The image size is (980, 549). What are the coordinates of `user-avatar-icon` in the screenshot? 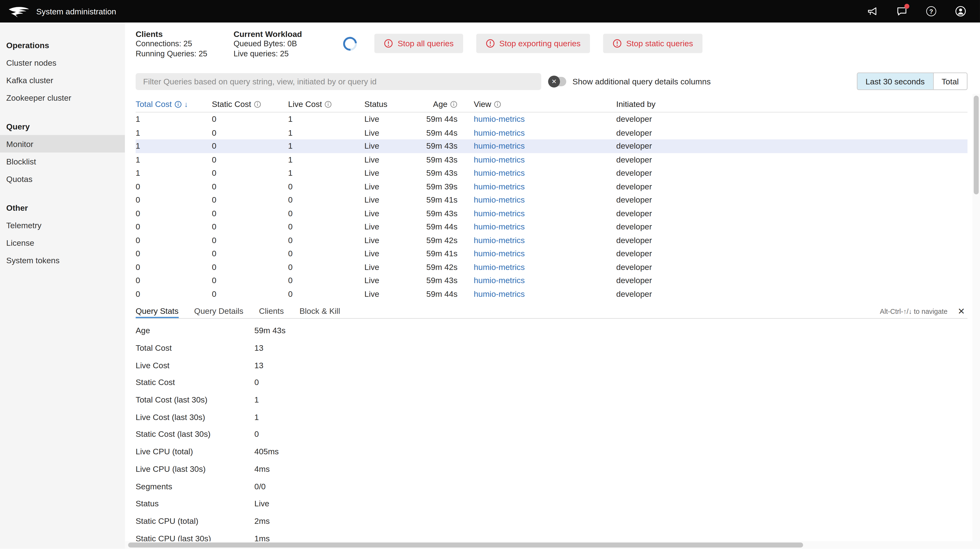 It's located at (961, 11).